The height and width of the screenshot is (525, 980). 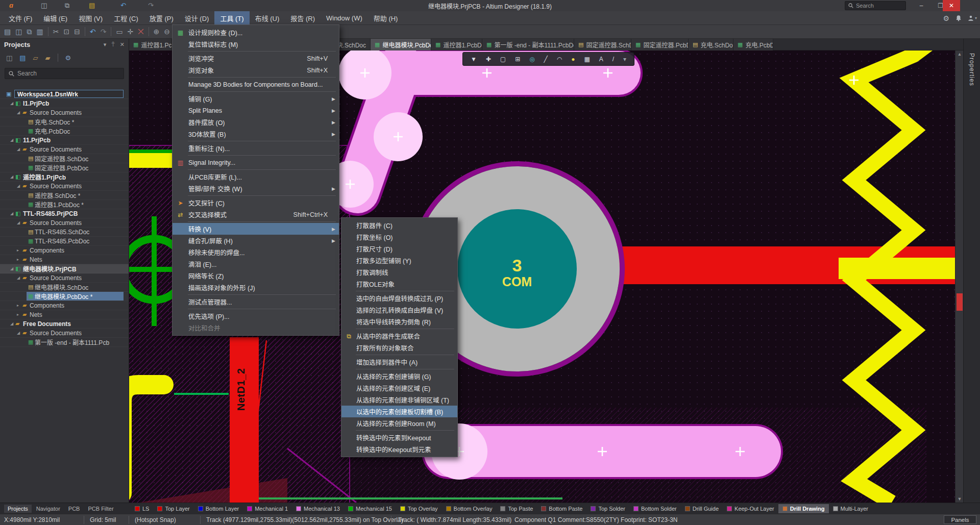 I want to click on gear-icon: ⚙, so click(x=946, y=18).